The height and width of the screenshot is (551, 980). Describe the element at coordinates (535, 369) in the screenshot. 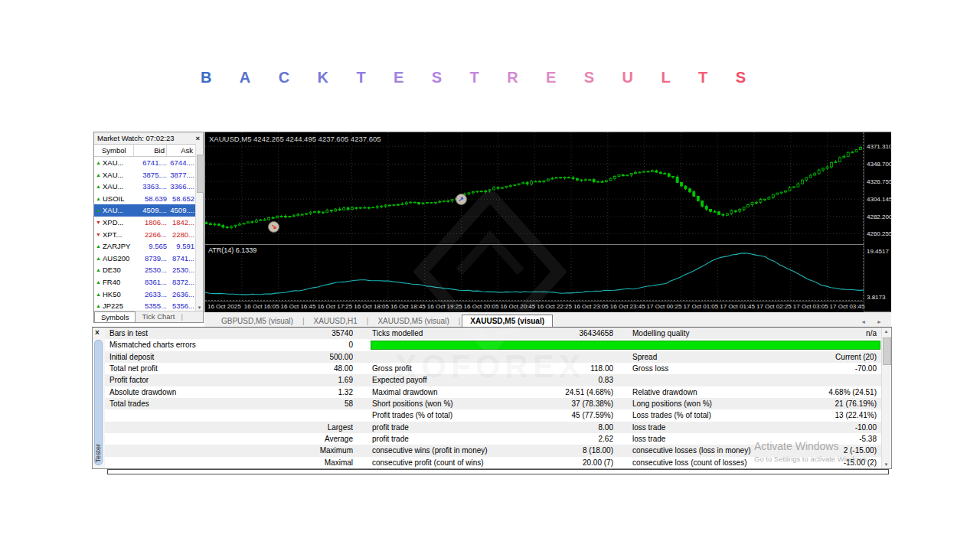

I see `stat-value-2: 118.00` at that location.